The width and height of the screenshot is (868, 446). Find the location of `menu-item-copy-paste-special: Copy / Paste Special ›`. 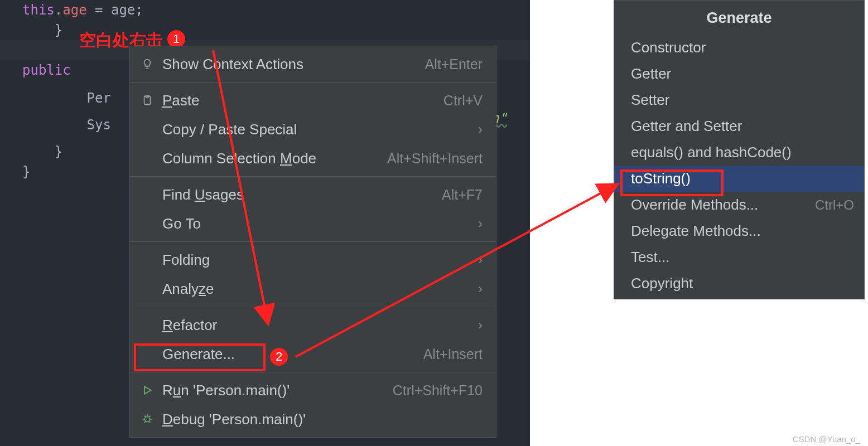

menu-item-copy-paste-special: Copy / Paste Special › is located at coordinates (313, 129).